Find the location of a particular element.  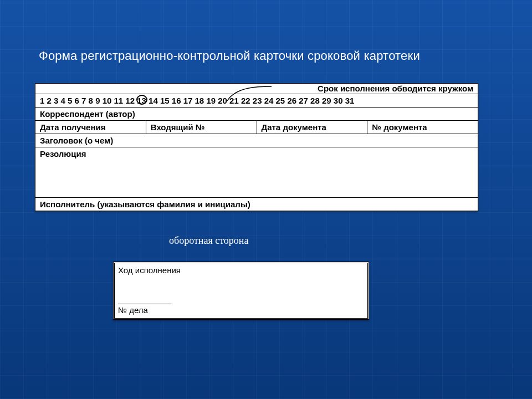

col-doc-date: Дата документа is located at coordinates (313, 127).